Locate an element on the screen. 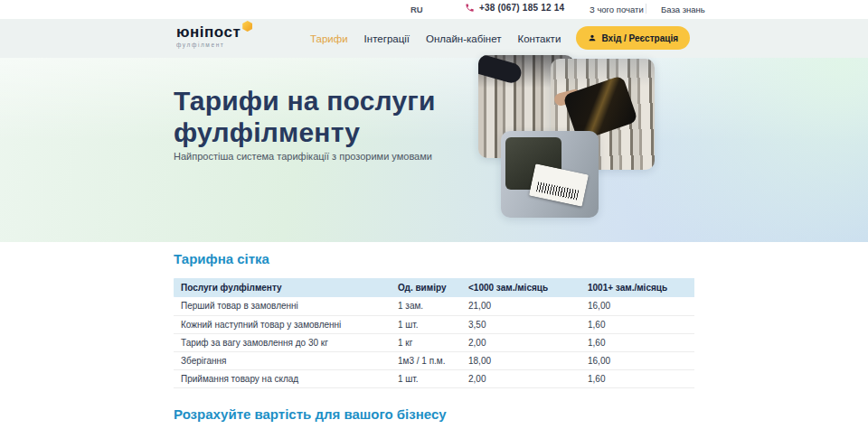 The height and width of the screenshot is (429, 868). cell-service: Тариф за вагу замовлення до 30 кг is located at coordinates (282, 342).